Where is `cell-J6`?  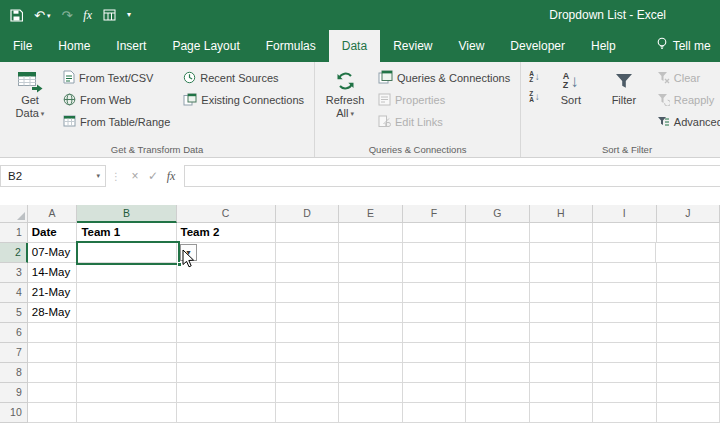 cell-J6 is located at coordinates (688, 333).